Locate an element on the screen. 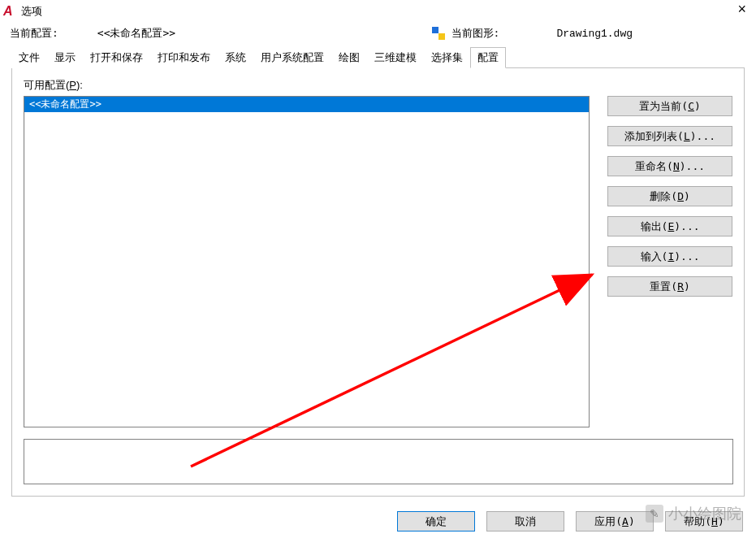 Image resolution: width=756 pixels, height=538 pixels. current-profile-value: <<未命名配置>> is located at coordinates (136, 33).